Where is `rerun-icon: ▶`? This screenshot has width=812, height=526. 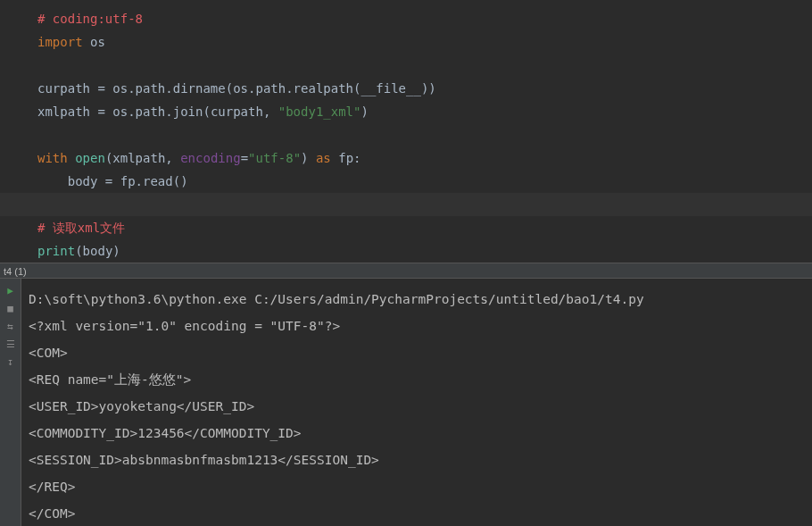 rerun-icon: ▶ is located at coordinates (11, 290).